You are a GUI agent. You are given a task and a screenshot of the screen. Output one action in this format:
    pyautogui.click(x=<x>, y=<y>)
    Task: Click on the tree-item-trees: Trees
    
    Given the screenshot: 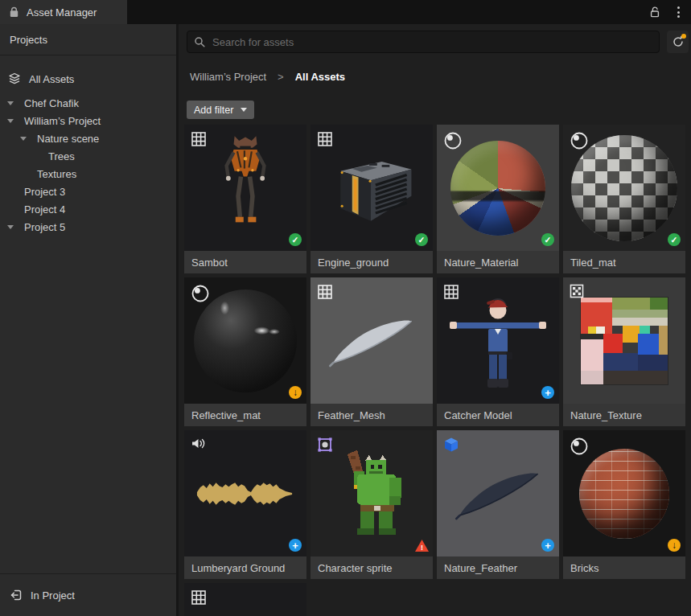 What is the action you would take?
    pyautogui.click(x=88, y=156)
    